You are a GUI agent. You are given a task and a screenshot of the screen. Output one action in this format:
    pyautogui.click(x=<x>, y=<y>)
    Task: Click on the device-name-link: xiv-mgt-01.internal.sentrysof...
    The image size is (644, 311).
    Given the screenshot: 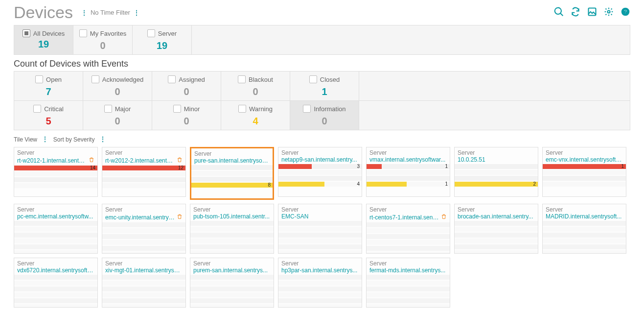 What is the action you would take?
    pyautogui.click(x=144, y=270)
    